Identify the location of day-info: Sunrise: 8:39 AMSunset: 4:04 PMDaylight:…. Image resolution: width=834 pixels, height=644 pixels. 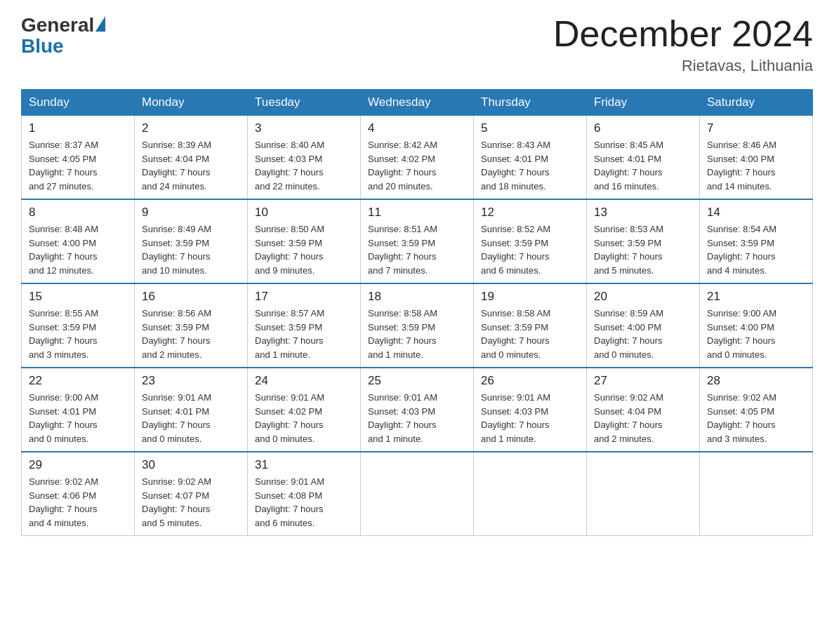
(177, 166).